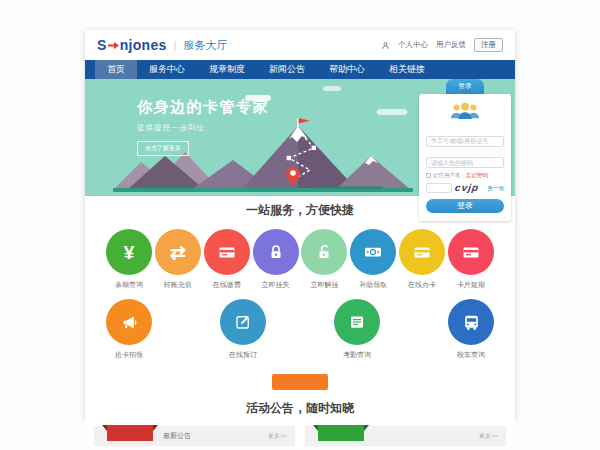 The width and height of the screenshot is (600, 450). Describe the element at coordinates (406, 436) in the screenshot. I see `announcements-right-column: 使用指南 更多>>` at that location.